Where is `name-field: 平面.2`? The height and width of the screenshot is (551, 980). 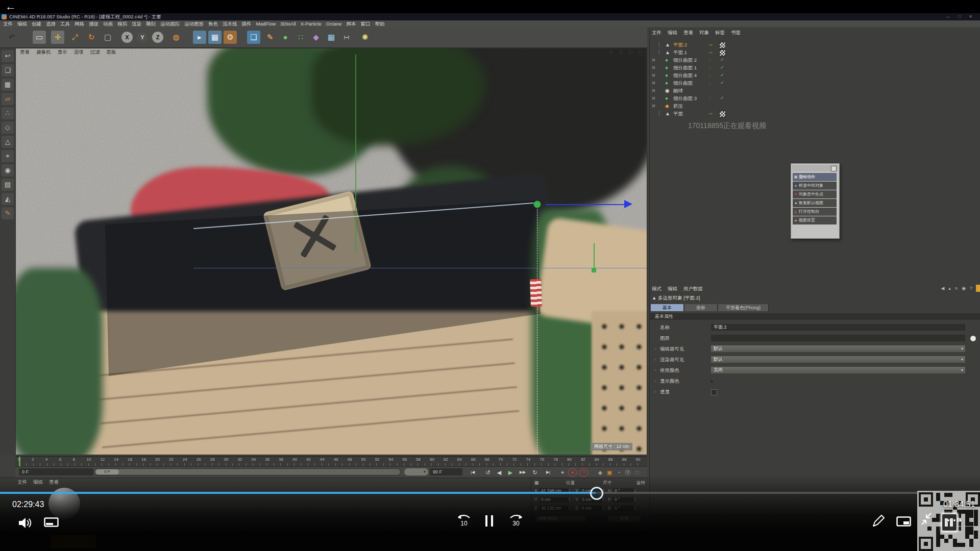
name-field: 平面.2 is located at coordinates (838, 328).